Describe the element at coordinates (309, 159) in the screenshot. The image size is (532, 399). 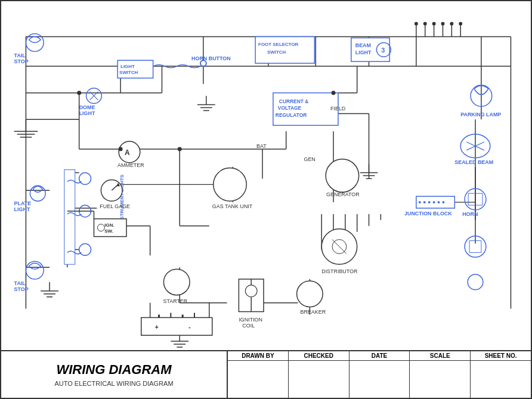
I see `svg-text: GEN` at that location.